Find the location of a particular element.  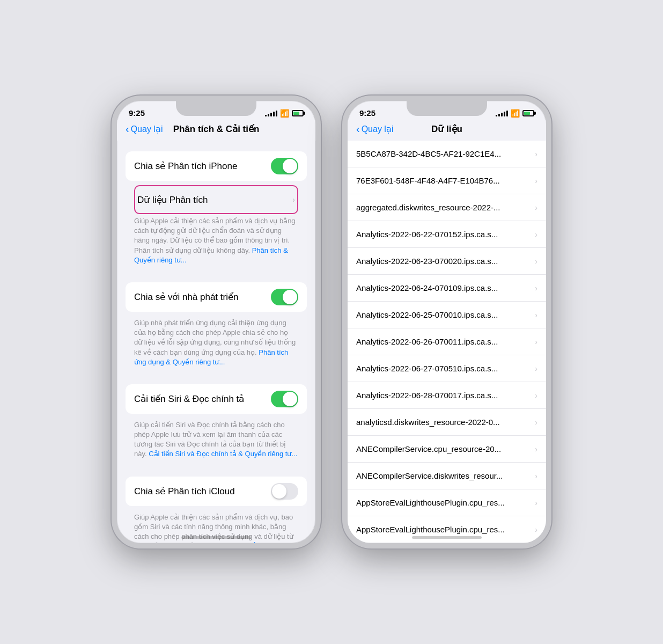

list-item-text: Analytics-2022-06-24-070109.ips.ca.s... is located at coordinates (445, 288).